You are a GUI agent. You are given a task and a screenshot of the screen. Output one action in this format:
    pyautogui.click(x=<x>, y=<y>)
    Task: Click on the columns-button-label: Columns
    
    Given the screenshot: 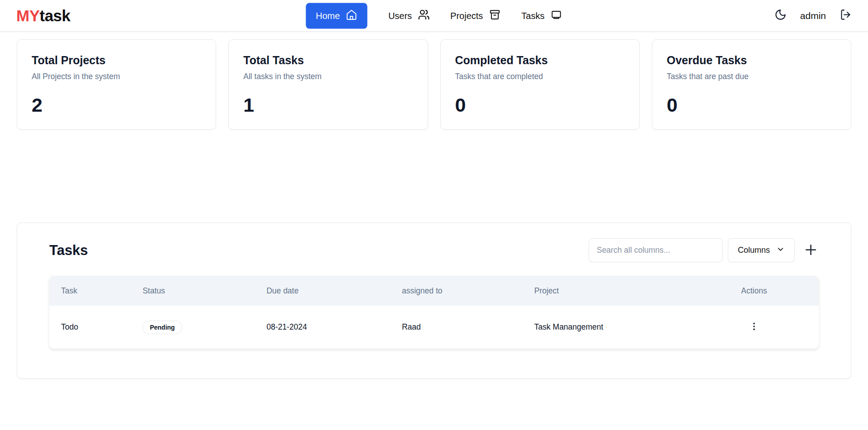 What is the action you would take?
    pyautogui.click(x=754, y=250)
    